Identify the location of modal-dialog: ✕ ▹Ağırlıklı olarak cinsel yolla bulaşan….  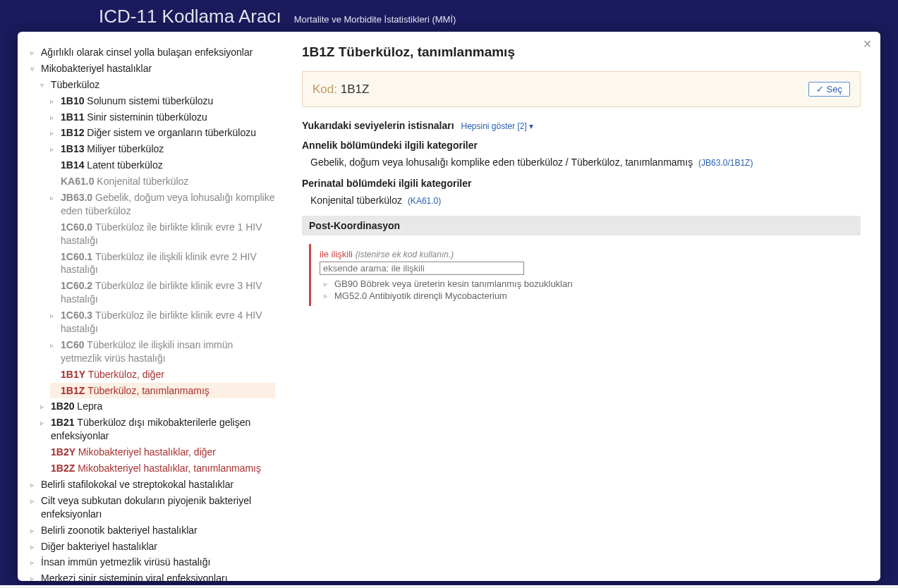
(449, 32).